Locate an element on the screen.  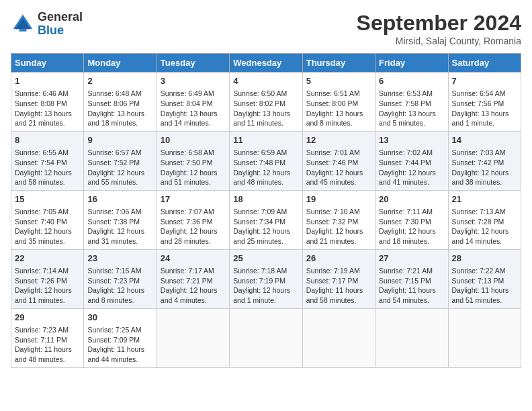
daylight: Daylight: 12 hours and 38 minutes. is located at coordinates (481, 177).